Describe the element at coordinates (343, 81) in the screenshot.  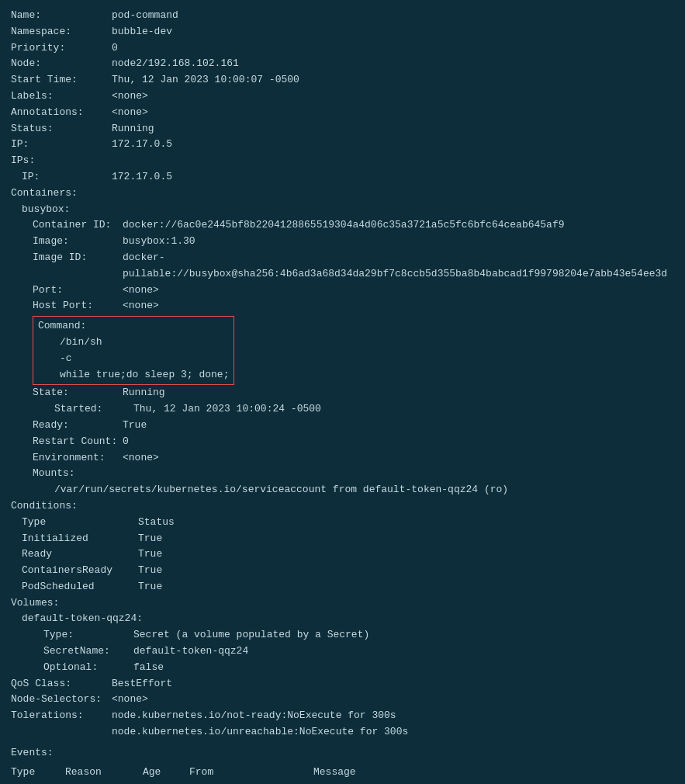
I see `start-time-row: Start Time: Thu, 12 Jan 2023 10:00:07 -0…` at that location.